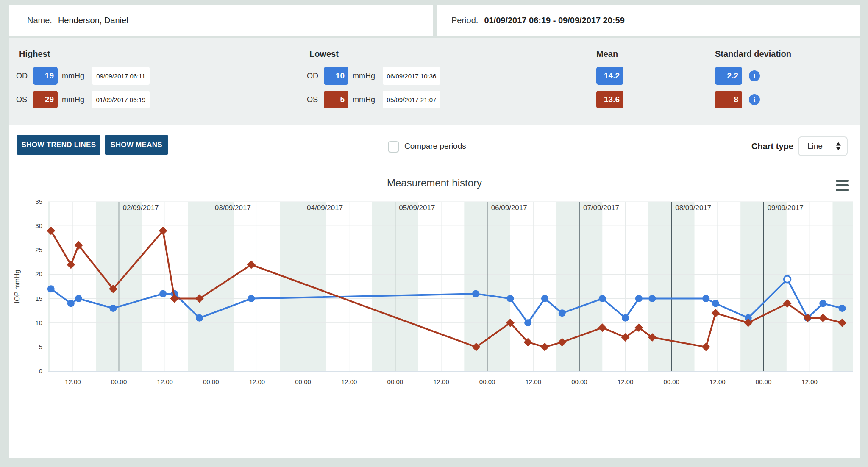 Image resolution: width=868 pixels, height=467 pixels. What do you see at coordinates (601, 208) in the screenshot?
I see `svg-text: 07/09/2017` at bounding box center [601, 208].